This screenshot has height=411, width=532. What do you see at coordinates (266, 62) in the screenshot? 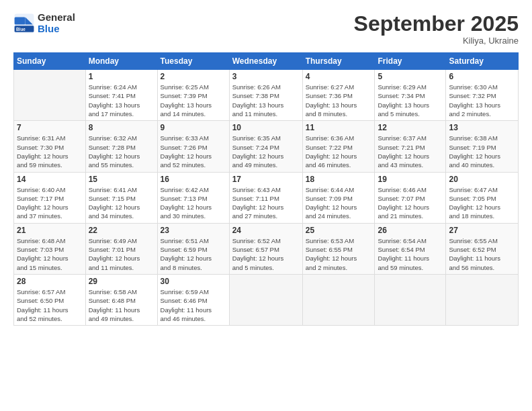
I see `header-wednesday: Wednesday` at bounding box center [266, 62].